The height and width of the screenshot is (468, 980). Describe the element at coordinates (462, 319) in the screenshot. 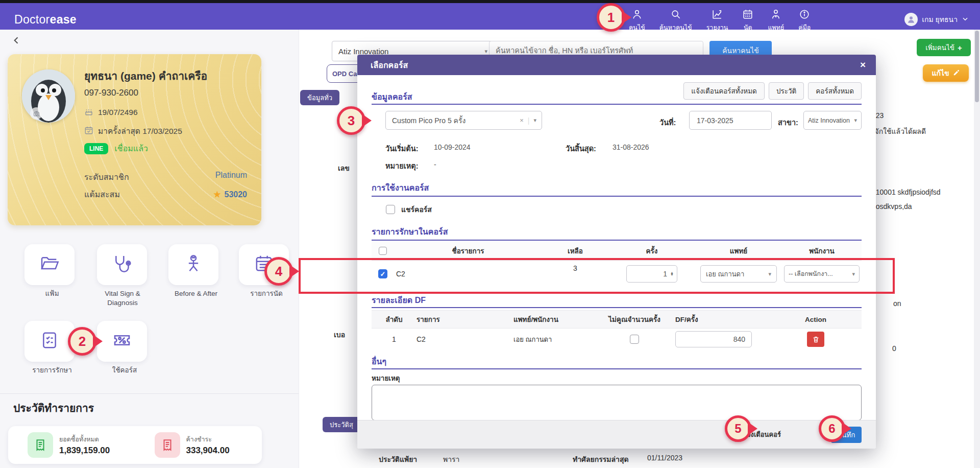

I see `column-header: รายการ` at that location.